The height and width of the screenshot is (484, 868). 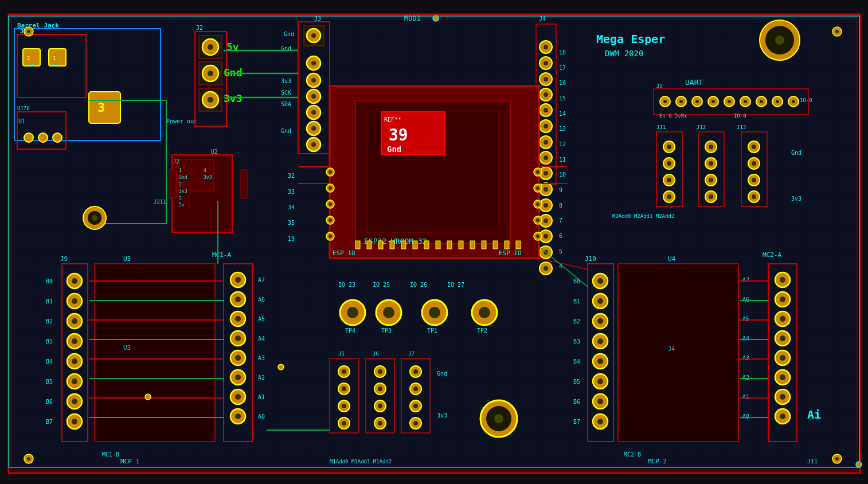 I want to click on svg-text: 3v3, so click(x=442, y=415).